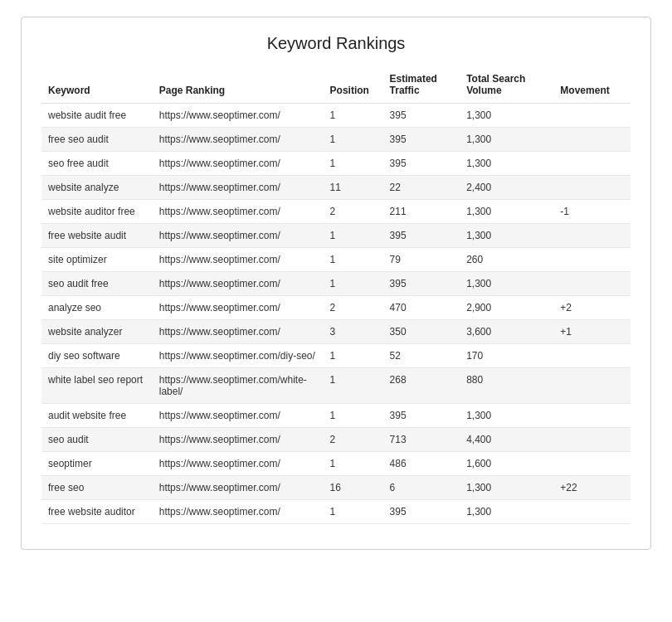  What do you see at coordinates (336, 86) in the screenshot?
I see `table-header: Keyword Page Ranking Position EstimatedT…` at bounding box center [336, 86].